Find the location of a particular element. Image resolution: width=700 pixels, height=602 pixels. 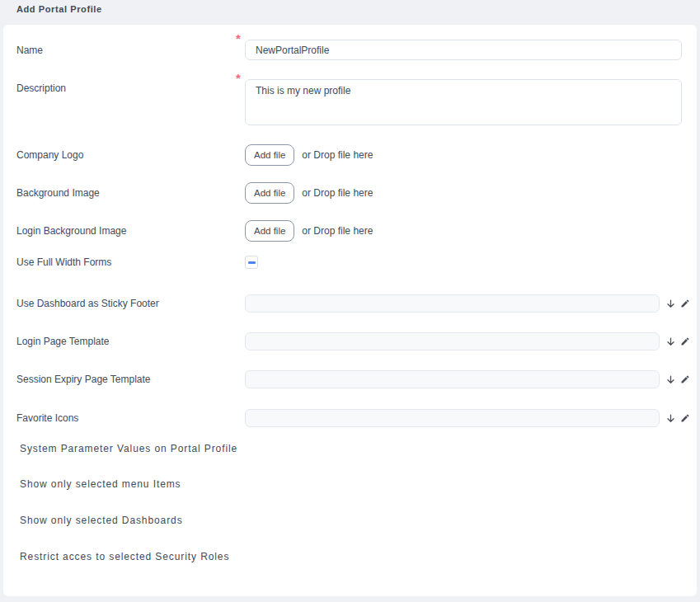

form-row-login-page-template: Login Page Template is located at coordinates (350, 341).